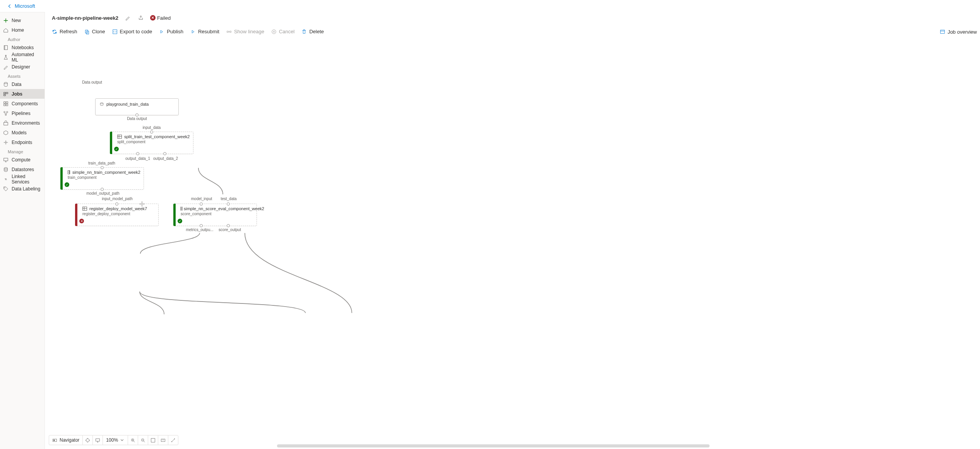  I want to click on run-status-label: Failed, so click(164, 18).